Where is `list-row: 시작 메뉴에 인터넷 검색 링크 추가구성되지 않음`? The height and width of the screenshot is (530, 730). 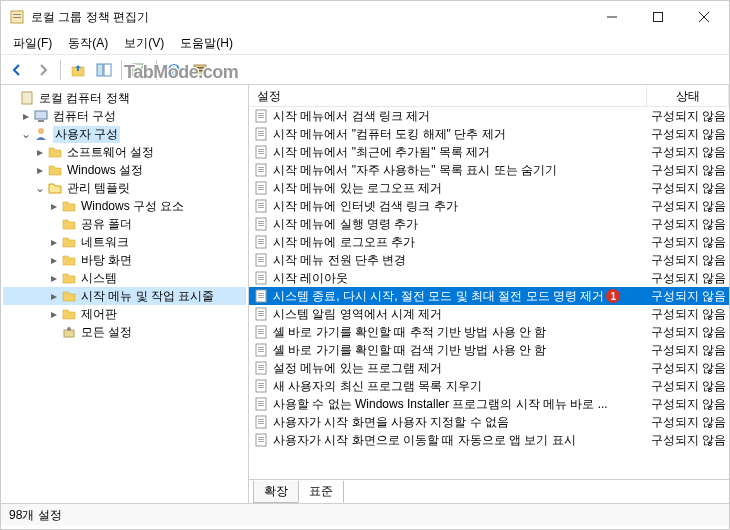
list-row: 시작 메뉴에 인터넷 검색 링크 추가구성되지 않음 is located at coordinates (489, 206).